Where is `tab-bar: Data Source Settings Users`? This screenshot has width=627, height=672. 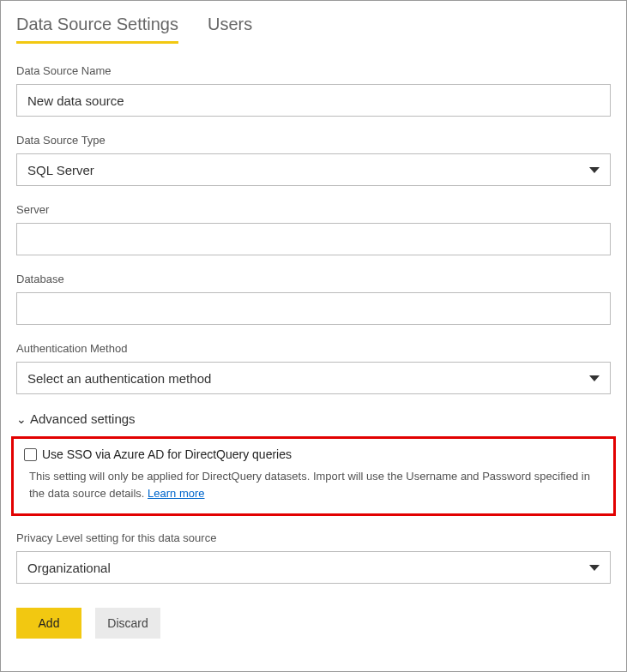
tab-bar: Data Source Settings Users is located at coordinates (314, 27).